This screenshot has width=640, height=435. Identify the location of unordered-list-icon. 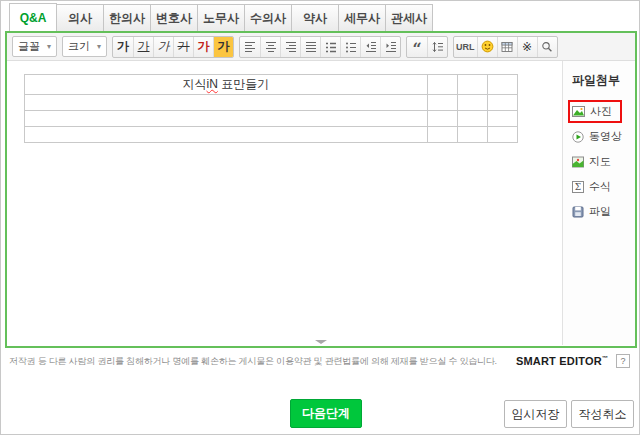
(351, 47).